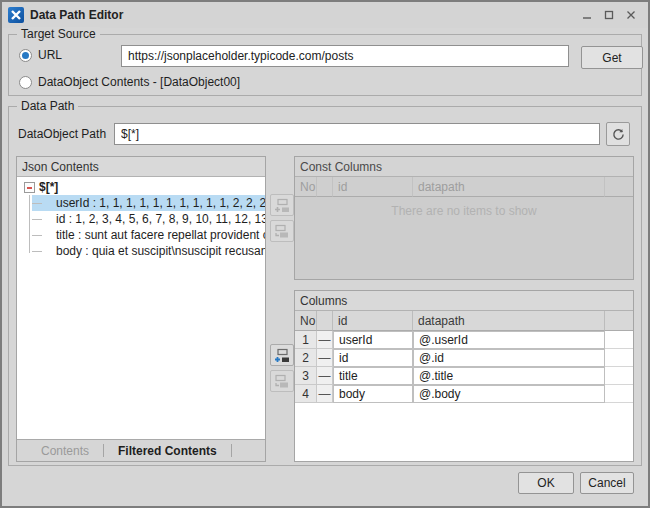 The image size is (650, 508). What do you see at coordinates (141, 187) in the screenshot?
I see `tree-root-node: $[*]` at bounding box center [141, 187].